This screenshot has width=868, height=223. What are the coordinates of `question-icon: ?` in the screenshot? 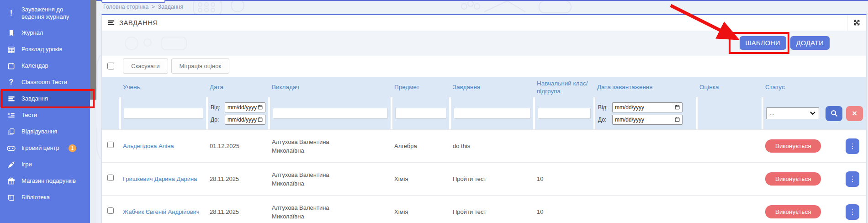 It's located at (11, 82).